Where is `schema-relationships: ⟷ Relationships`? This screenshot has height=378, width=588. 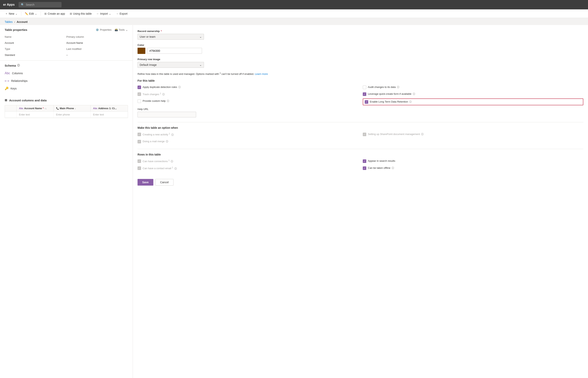 schema-relationships: ⟷ Relationships is located at coordinates (66, 81).